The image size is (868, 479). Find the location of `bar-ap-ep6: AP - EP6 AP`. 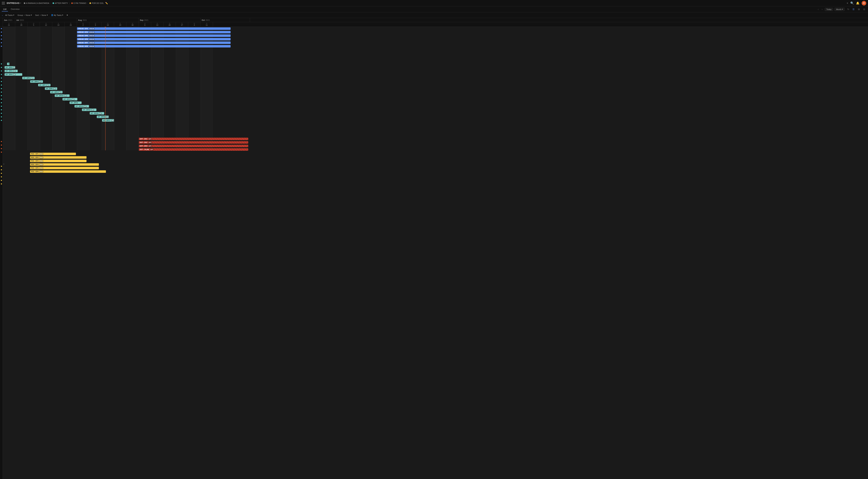

bar-ap-ep6: AP - EP6 AP is located at coordinates (36, 82).